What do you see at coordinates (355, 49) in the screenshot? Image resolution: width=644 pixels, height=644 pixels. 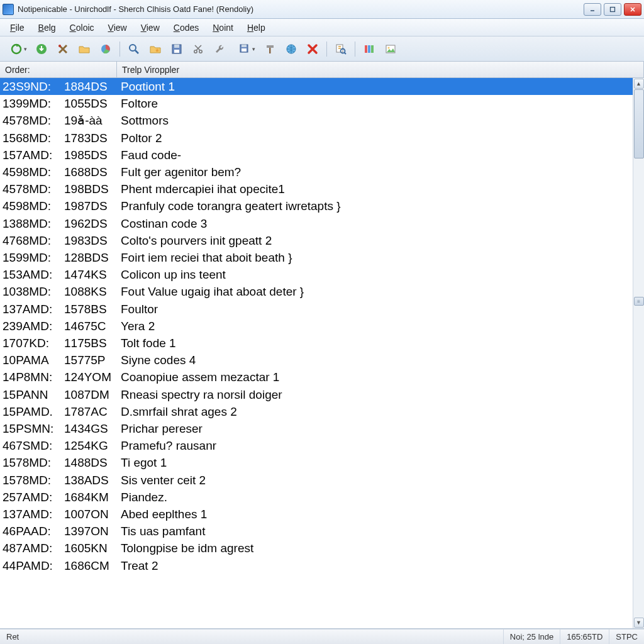 I see `toolbar-separator` at bounding box center [355, 49].